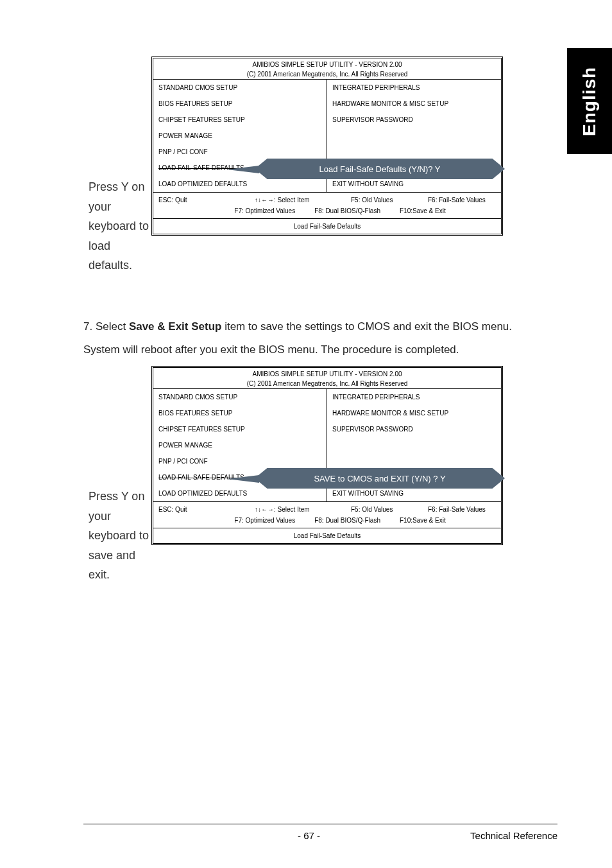 This screenshot has width=612, height=868. Describe the element at coordinates (327, 146) in the screenshot. I see `bios-screen-1: AMIBIOS SIMPLE SETUP UTILITY - VERSION 2…` at that location.